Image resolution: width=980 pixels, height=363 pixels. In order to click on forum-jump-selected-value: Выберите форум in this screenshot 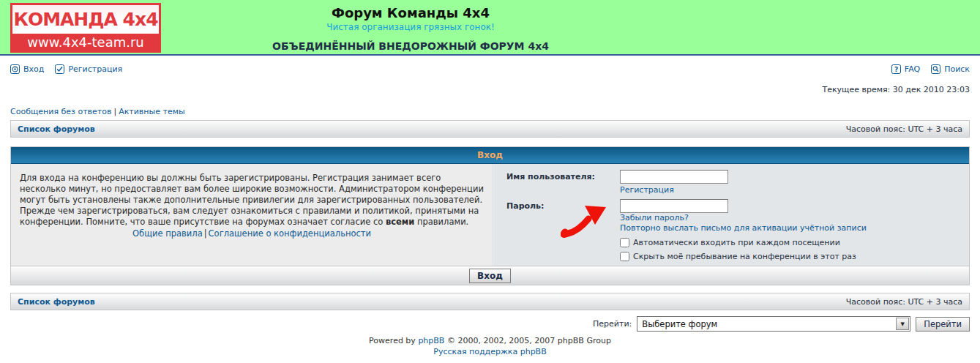, I will do `click(679, 324)`.